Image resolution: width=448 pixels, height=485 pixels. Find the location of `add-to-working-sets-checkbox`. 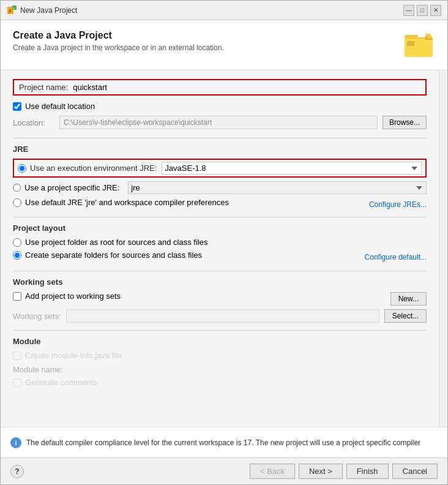

add-to-working-sets-checkbox is located at coordinates (17, 296).